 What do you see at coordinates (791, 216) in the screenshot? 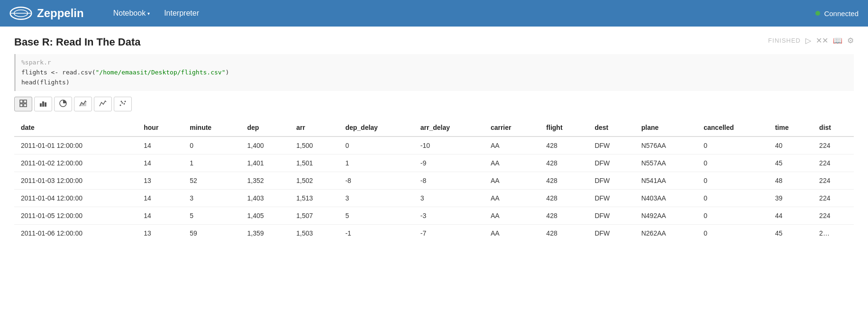
I see `cell-4-12: 44` at bounding box center [791, 216].